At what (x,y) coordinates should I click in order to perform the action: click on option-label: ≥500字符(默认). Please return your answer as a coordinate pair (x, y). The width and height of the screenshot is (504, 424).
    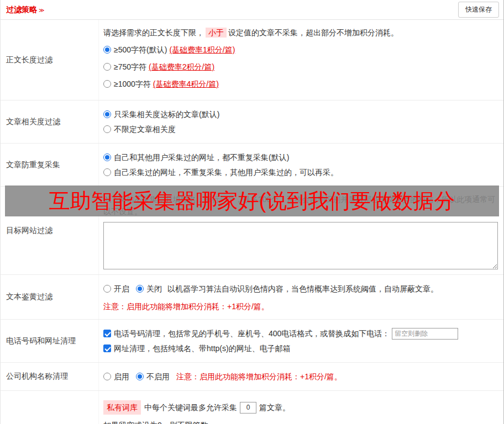
    Looking at the image, I should click on (140, 50).